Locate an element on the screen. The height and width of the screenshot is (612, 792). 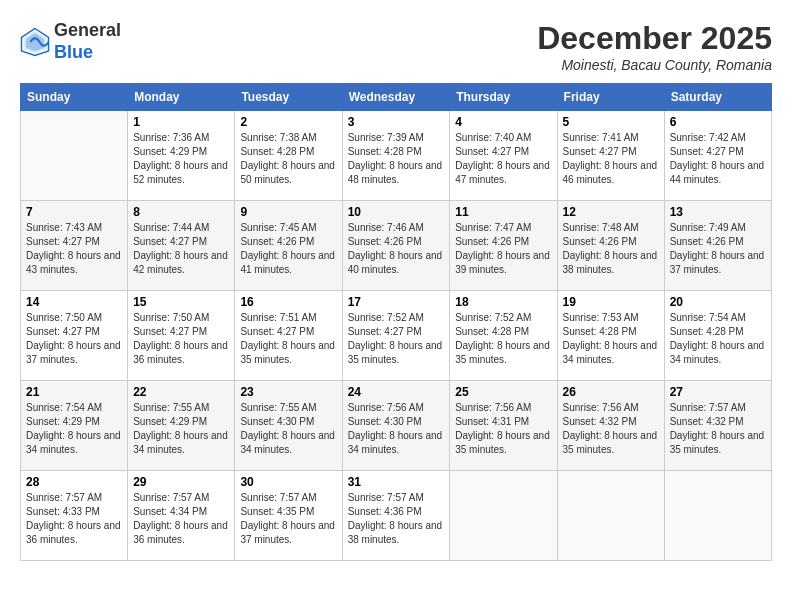
calendar-cell: 8 Sunrise: 7:44 AMSunset: 4:27 PMDayligh… is located at coordinates (182, 246).